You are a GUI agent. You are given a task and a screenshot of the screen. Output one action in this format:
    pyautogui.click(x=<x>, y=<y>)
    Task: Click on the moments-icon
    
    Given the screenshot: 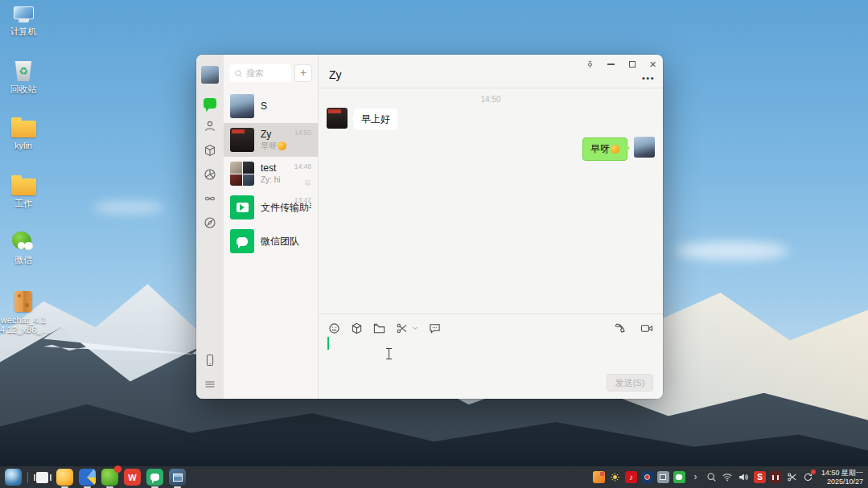 What is the action you would take?
    pyautogui.click(x=211, y=174)
    